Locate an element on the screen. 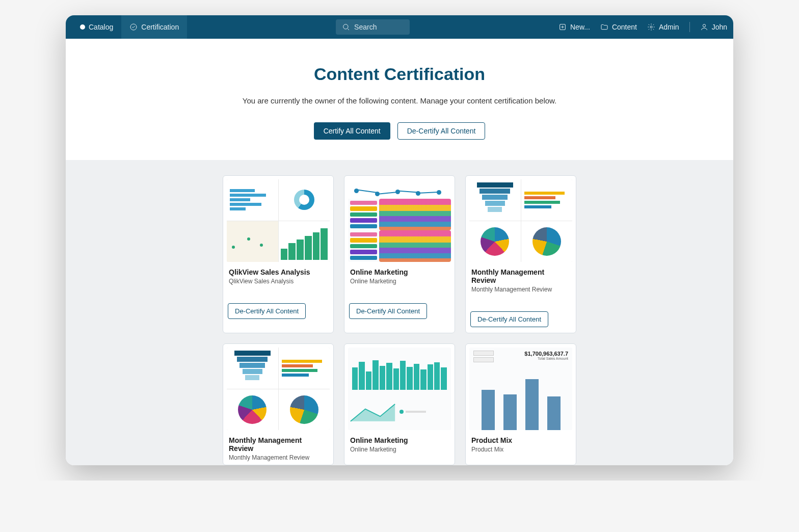 This screenshot has height=532, width=799. check-circle-icon is located at coordinates (134, 27).